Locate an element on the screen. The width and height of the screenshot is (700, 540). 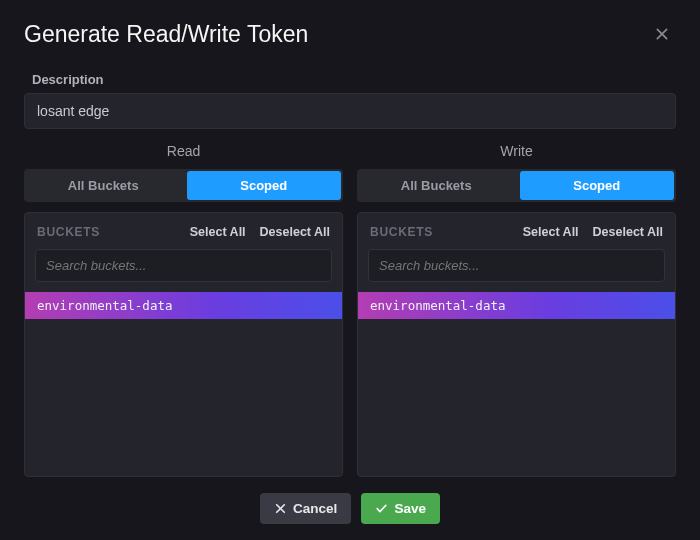
write-bucket-actions: Select All Deselect All is located at coordinates (593, 232).